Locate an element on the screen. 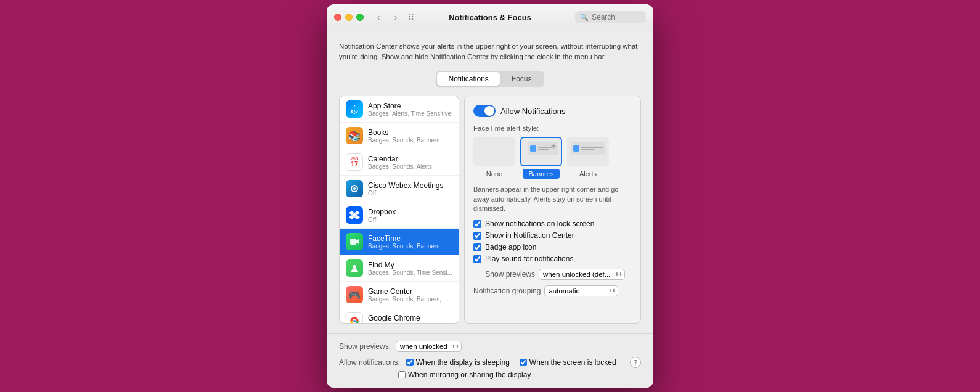 The height and width of the screenshot is (392, 980). alert-option-banners: × Banners is located at coordinates (541, 158).